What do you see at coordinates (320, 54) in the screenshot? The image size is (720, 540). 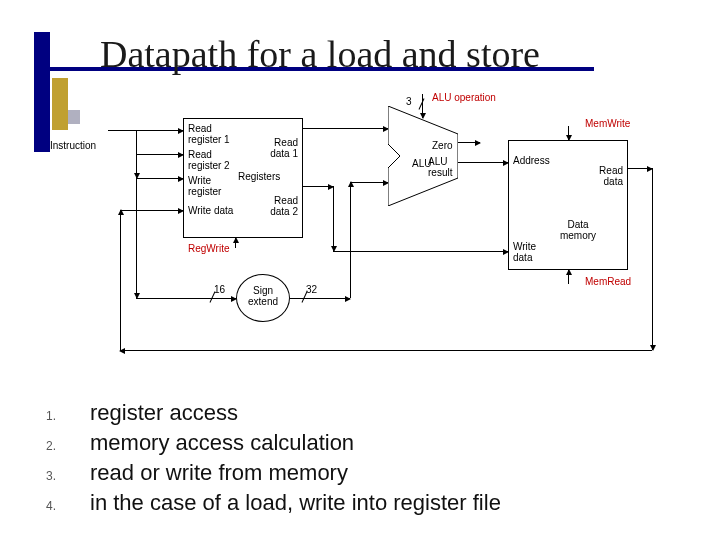 I see `page-title: Datapath for a load and store` at bounding box center [320, 54].